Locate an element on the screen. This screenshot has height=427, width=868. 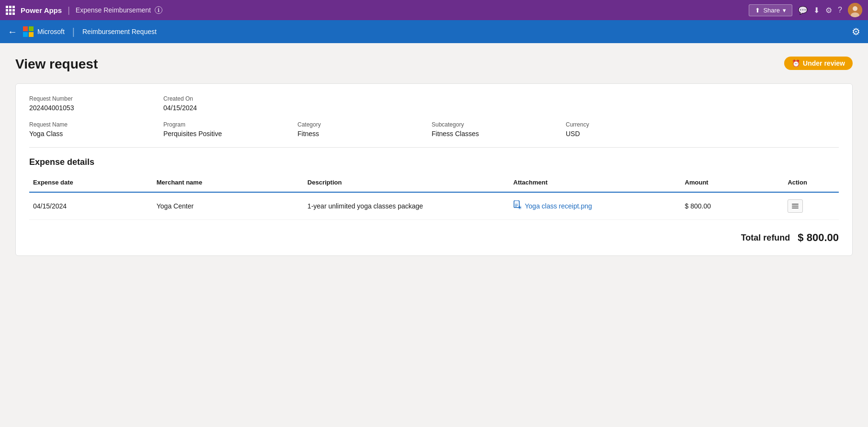
total-refund-label: Total refund is located at coordinates (765, 238).